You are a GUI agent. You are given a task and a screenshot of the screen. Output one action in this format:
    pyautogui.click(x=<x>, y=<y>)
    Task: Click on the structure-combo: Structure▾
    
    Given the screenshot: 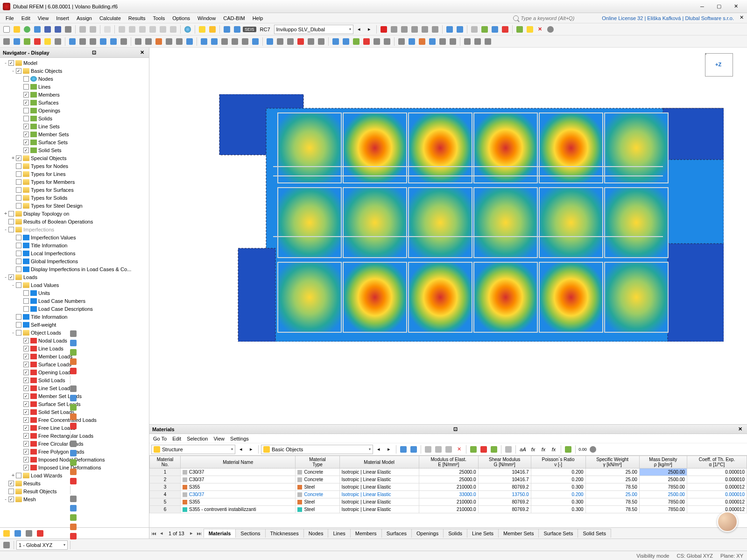 What is the action you would take?
    pyautogui.click(x=193, y=449)
    